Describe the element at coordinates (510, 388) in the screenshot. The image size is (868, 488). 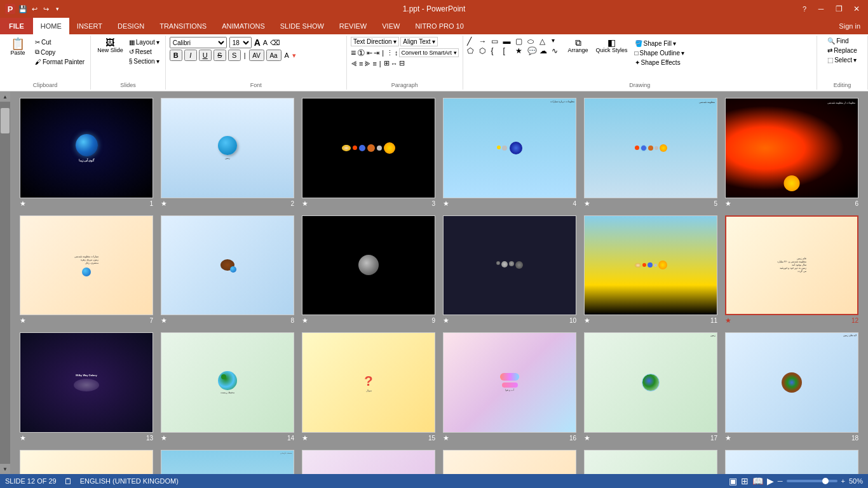
I see `slide-thumb-16: آب و هوا ★ 16` at that location.